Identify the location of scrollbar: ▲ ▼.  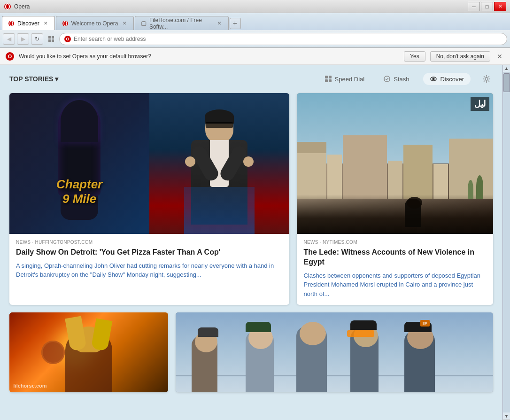
(506, 242).